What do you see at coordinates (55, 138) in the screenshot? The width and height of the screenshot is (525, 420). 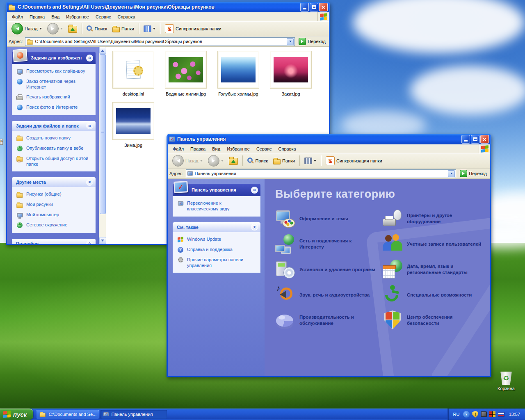 I see `task-new-folder: Создать новую папку` at bounding box center [55, 138].